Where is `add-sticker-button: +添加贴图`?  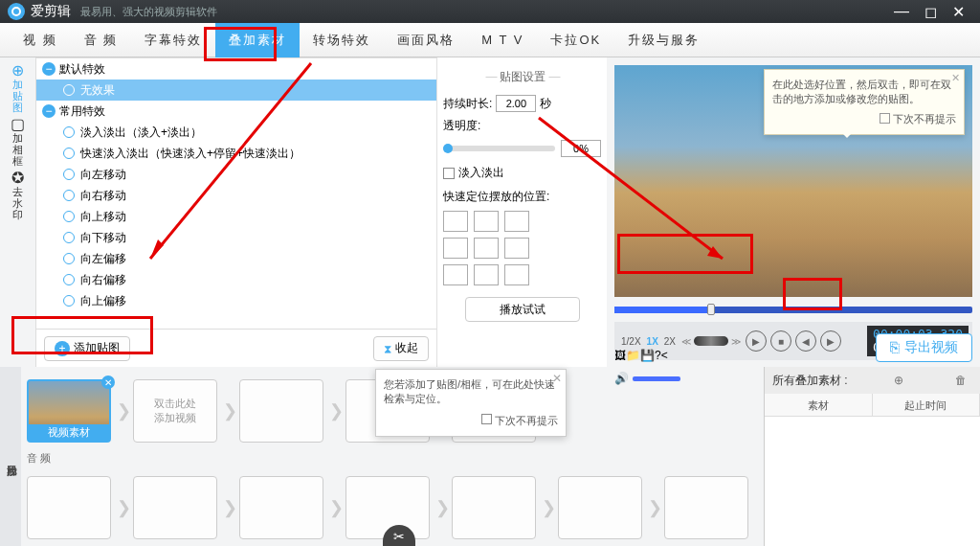 add-sticker-button: +添加贴图 is located at coordinates (87, 349).